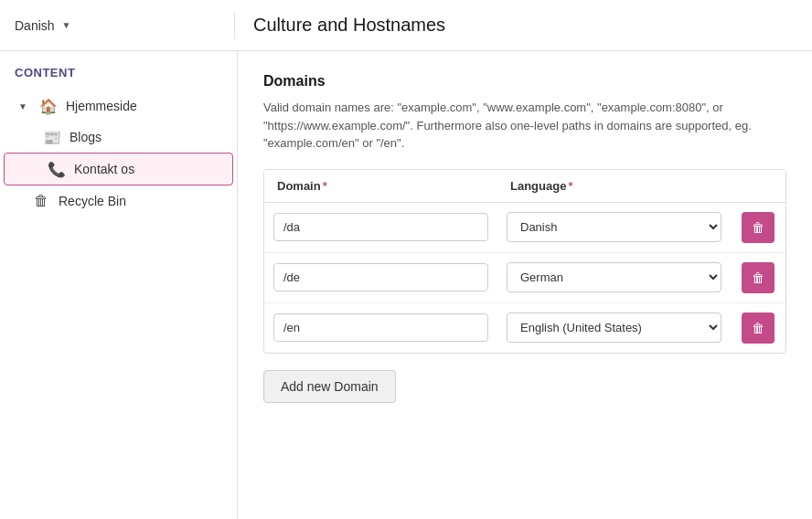  What do you see at coordinates (758, 186) in the screenshot?
I see `col-action-header` at bounding box center [758, 186].